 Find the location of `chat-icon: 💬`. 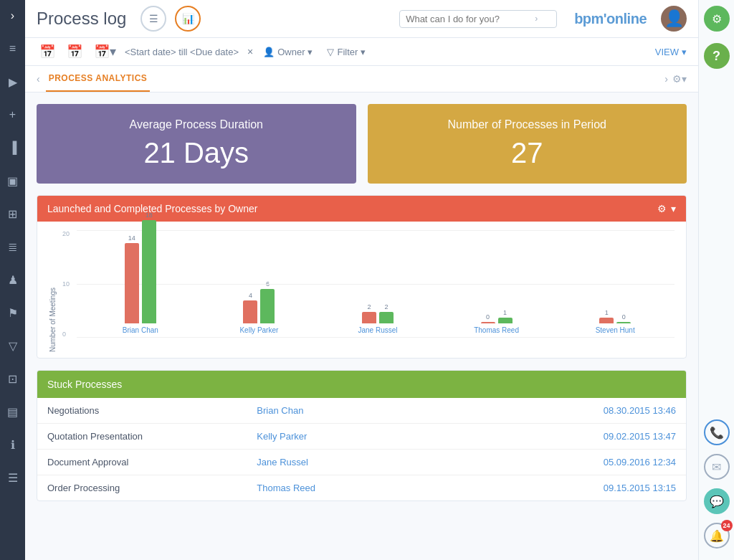

chat-icon: 💬 is located at coordinates (717, 502).